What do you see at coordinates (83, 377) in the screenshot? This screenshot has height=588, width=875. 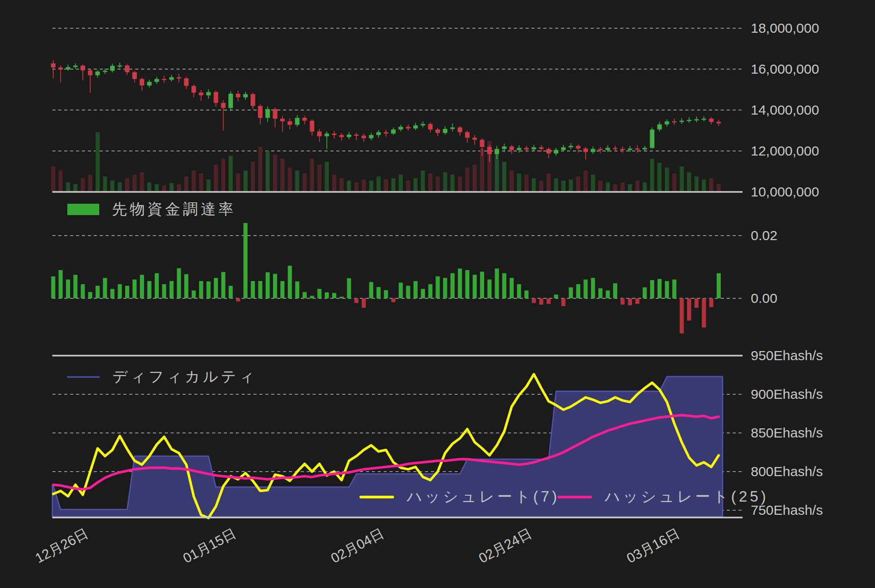 I see `difficulty-swatch-icon` at bounding box center [83, 377].